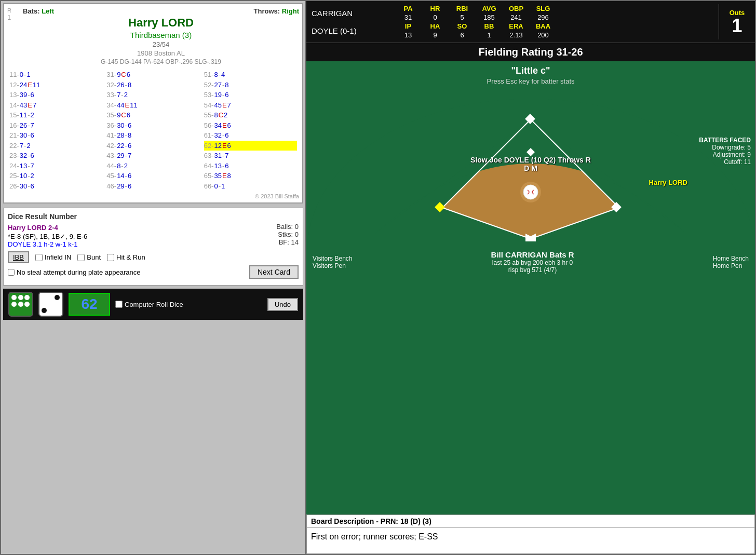  I want to click on pa-header: PA, so click(408, 8).